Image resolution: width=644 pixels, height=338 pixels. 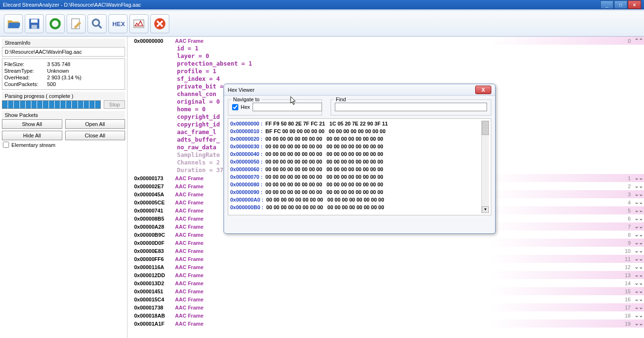 What do you see at coordinates (356, 201) in the screenshot?
I see `hex-line: 0x000000A0 : 00 00 00 00 00 00 00 00 00 …` at bounding box center [356, 201].